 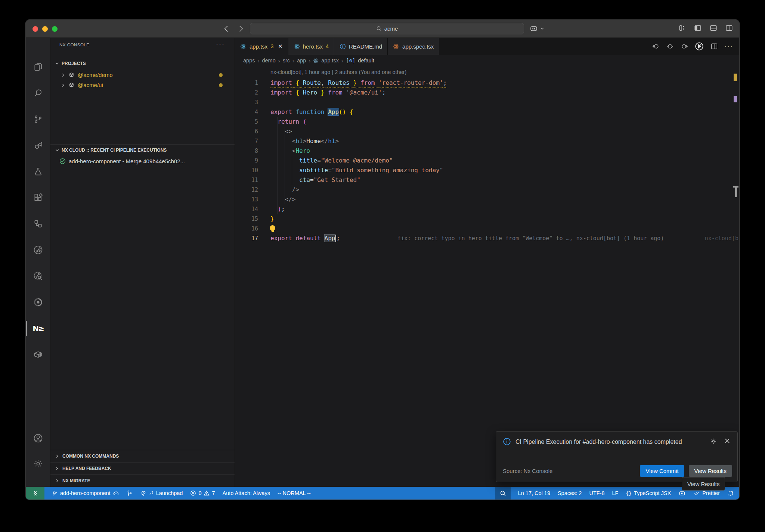 I want to click on nx-cloud-icon, so click(x=38, y=302).